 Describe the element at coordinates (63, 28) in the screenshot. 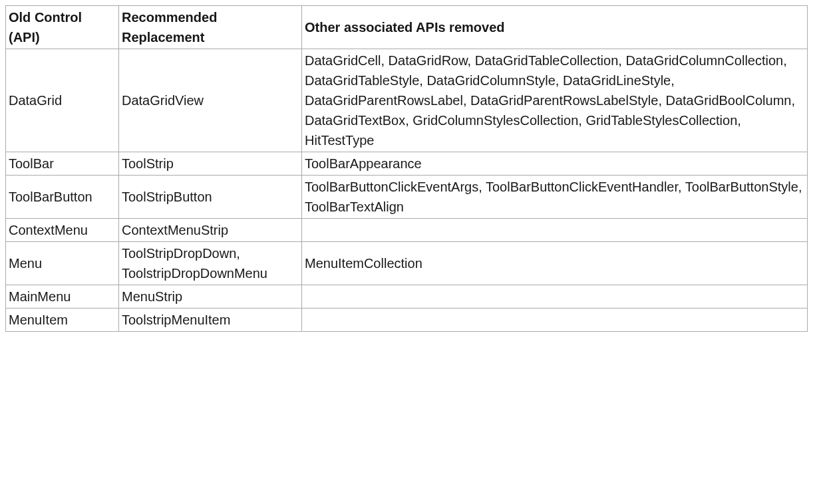

I see `col-header-old-control: Old Control (API)` at that location.